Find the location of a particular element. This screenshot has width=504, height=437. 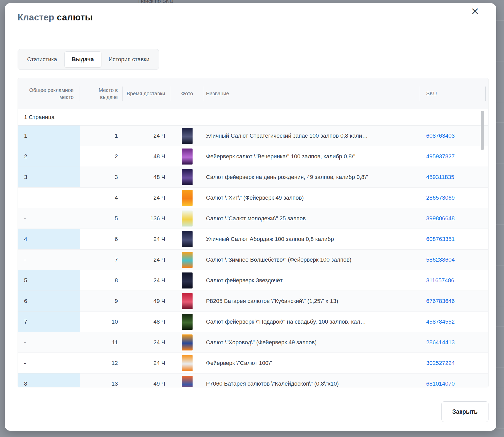

cell-ad-place: 3 is located at coordinates (49, 177).